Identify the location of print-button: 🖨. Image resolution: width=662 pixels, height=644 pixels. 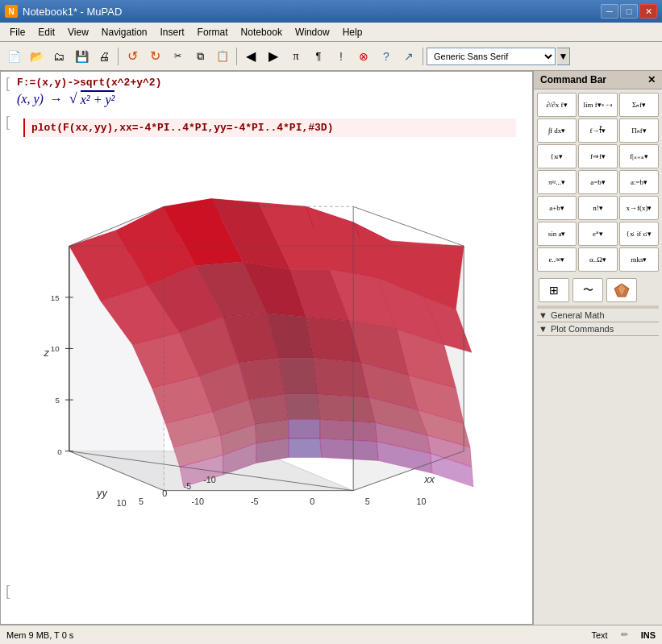
(104, 56).